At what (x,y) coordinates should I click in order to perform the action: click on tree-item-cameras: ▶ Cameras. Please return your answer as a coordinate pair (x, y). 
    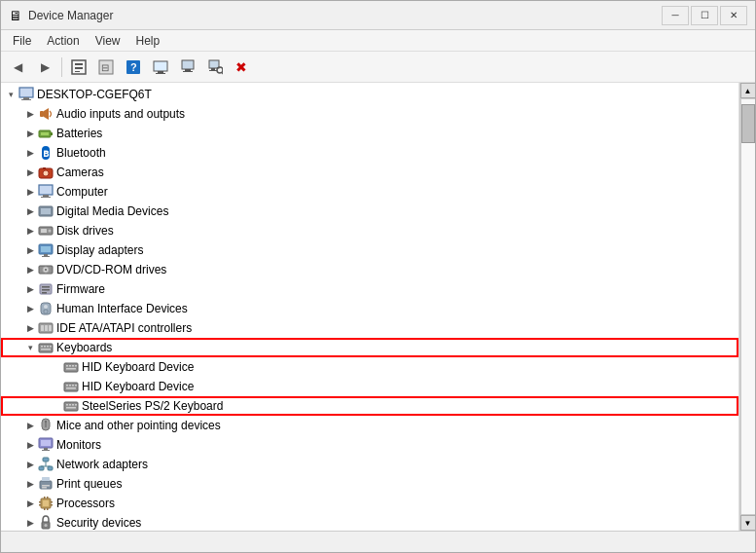
    Looking at the image, I should click on (370, 172).